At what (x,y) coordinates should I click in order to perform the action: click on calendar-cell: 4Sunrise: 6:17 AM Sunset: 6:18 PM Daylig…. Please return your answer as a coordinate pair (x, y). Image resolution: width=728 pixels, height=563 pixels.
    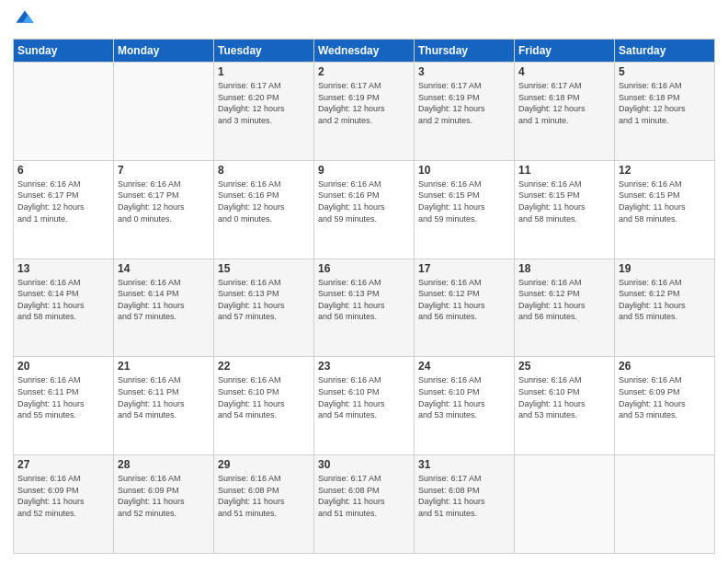
    Looking at the image, I should click on (564, 112).